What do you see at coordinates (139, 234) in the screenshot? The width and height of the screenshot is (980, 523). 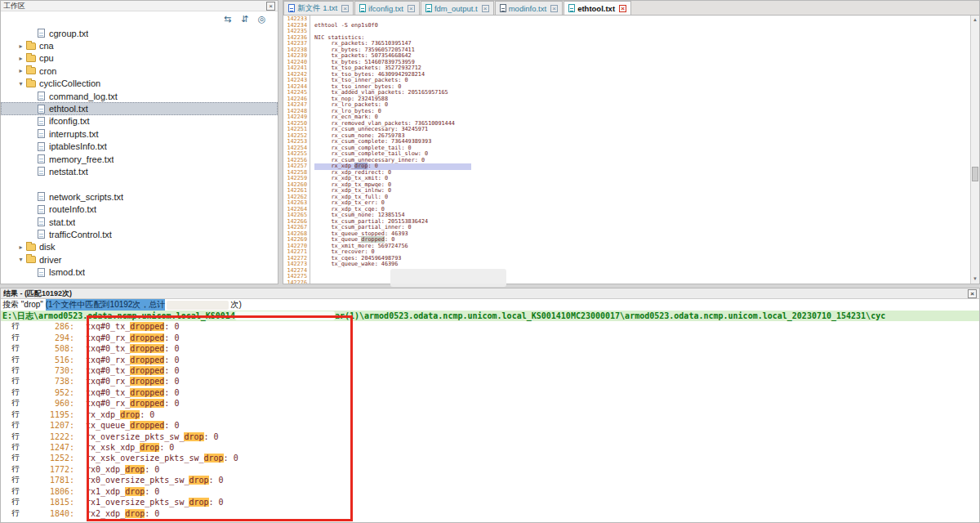 I see `tree-item-trafficControl.txt: trafficControl.txt` at bounding box center [139, 234].